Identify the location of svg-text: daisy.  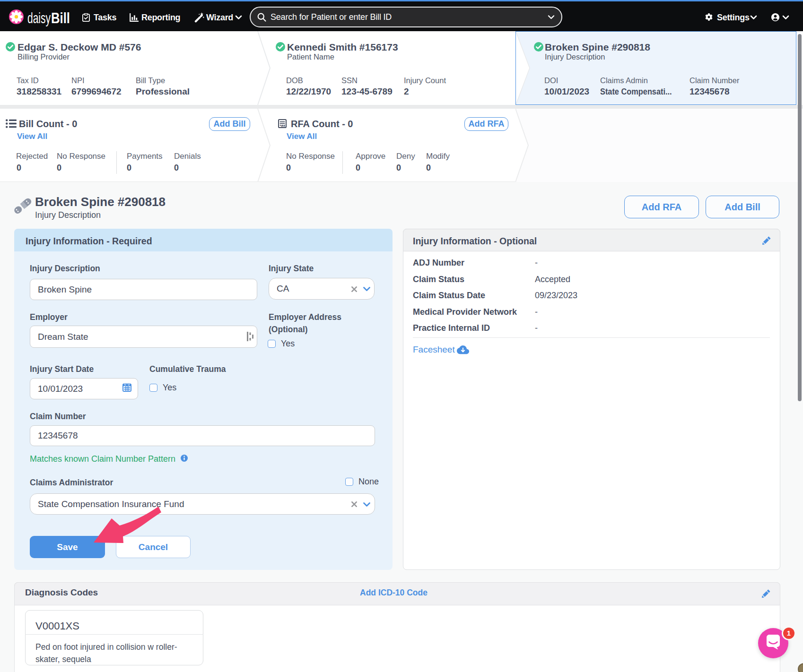
(39, 18).